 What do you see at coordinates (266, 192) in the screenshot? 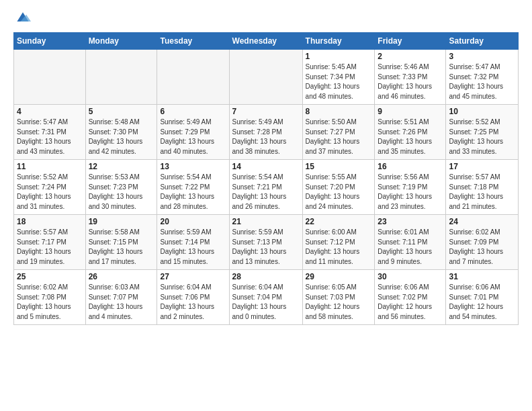
I see `day-info: Sunrise: 5:54 AM Sunset: 7:21 PM Dayligh…` at bounding box center [266, 192].